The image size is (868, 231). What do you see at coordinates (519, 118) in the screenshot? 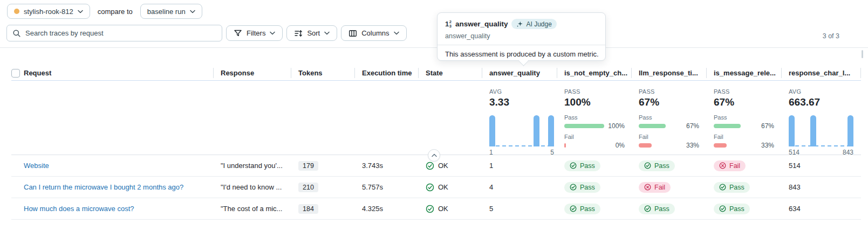
I see `summary-answer-quality: AVG 3.33 1 5` at bounding box center [519, 118].